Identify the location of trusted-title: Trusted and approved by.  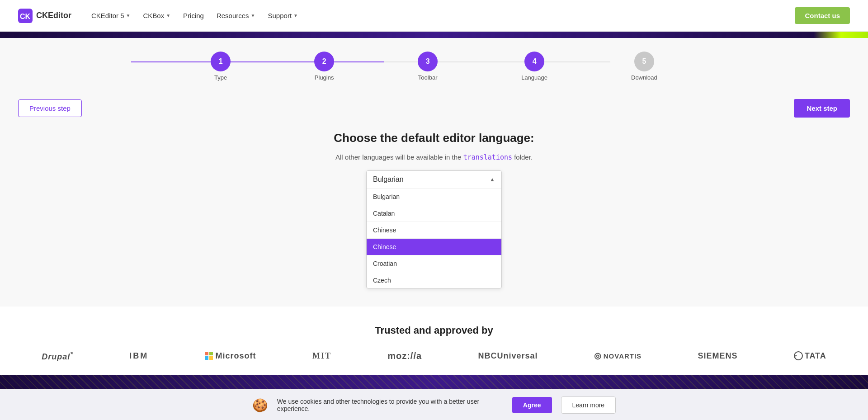
(434, 330).